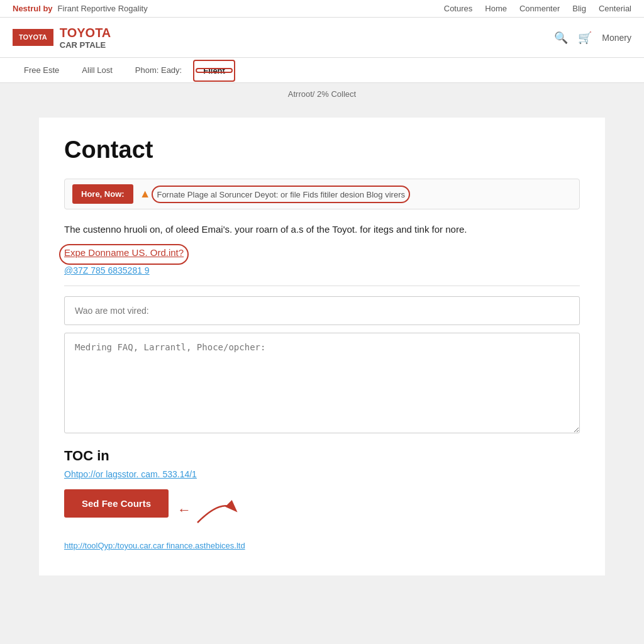  I want to click on toyota-logo-box: TOYOTA, so click(33, 37).